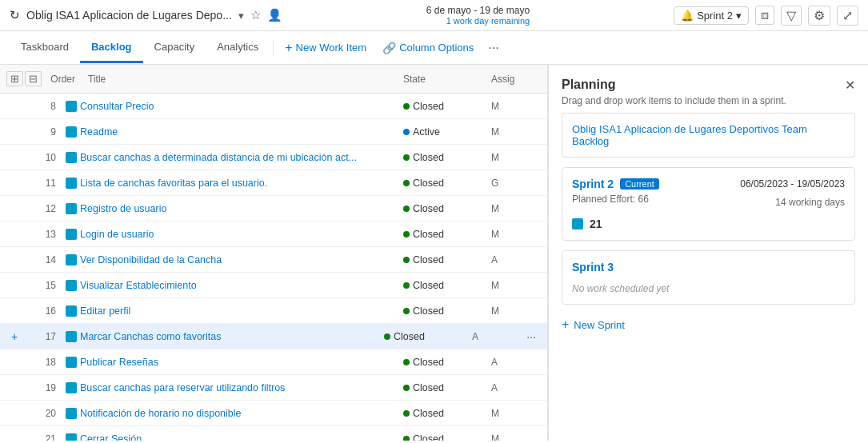  Describe the element at coordinates (218, 158) in the screenshot. I see `row-title-link: Buscar canchas a determinada distancia d…` at that location.